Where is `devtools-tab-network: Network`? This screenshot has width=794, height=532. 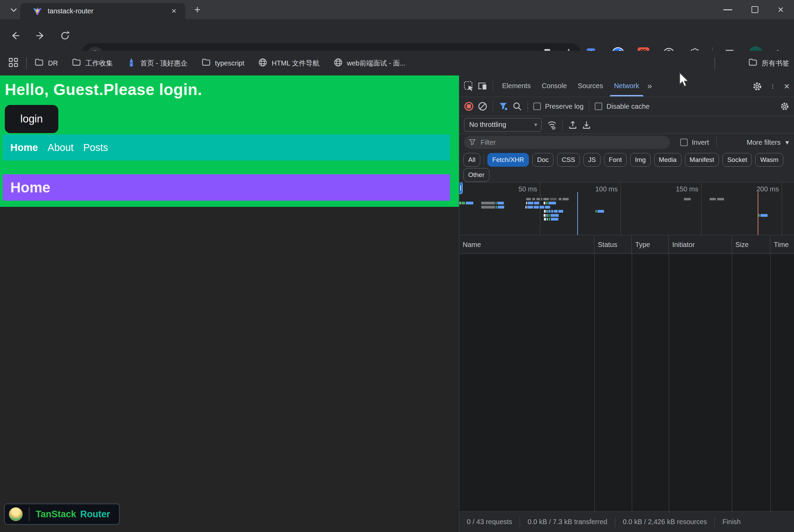
devtools-tab-network: Network is located at coordinates (626, 86).